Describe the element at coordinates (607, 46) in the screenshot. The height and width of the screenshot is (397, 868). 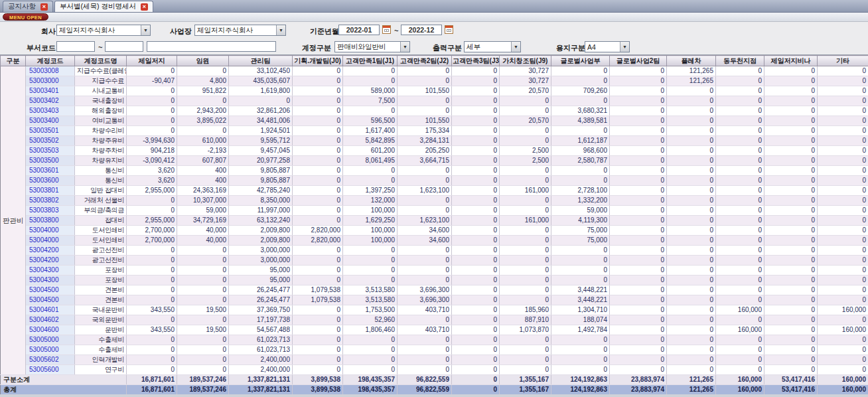
I see `paper-type-select: A4 ▼` at that location.